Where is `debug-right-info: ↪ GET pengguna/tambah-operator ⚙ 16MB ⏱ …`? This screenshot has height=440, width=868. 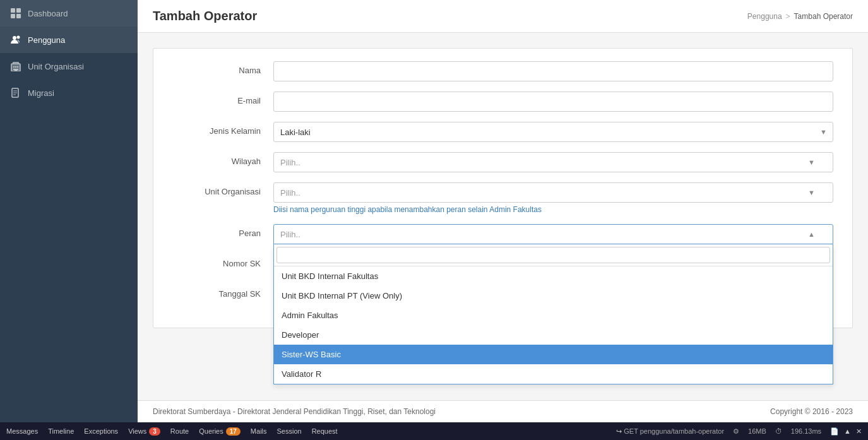 debug-right-info: ↪ GET pengguna/tambah-operator ⚙ 16MB ⏱ … is located at coordinates (739, 432).